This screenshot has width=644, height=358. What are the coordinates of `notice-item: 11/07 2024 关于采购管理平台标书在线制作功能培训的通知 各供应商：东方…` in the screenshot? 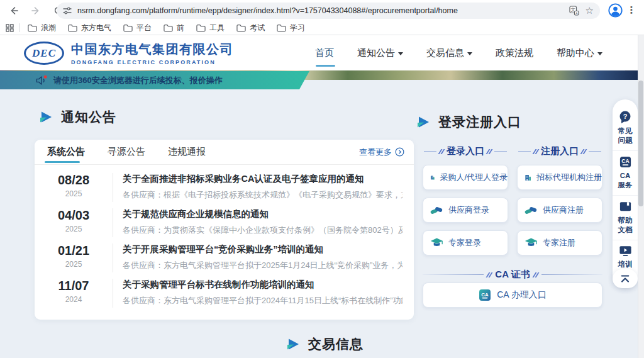 It's located at (224, 291).